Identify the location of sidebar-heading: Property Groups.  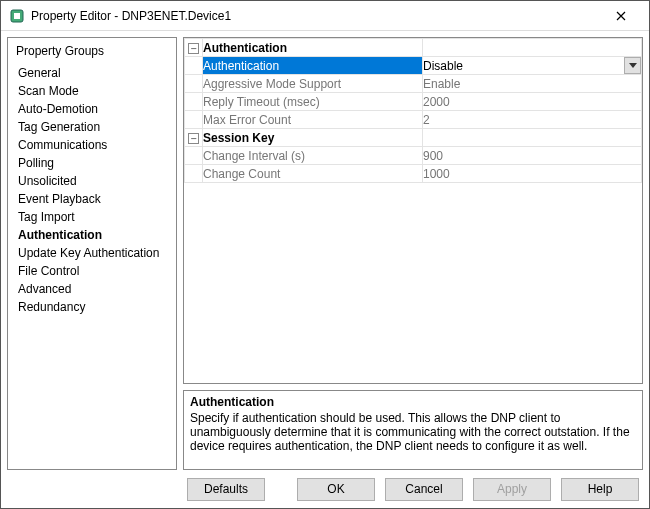
(92, 51).